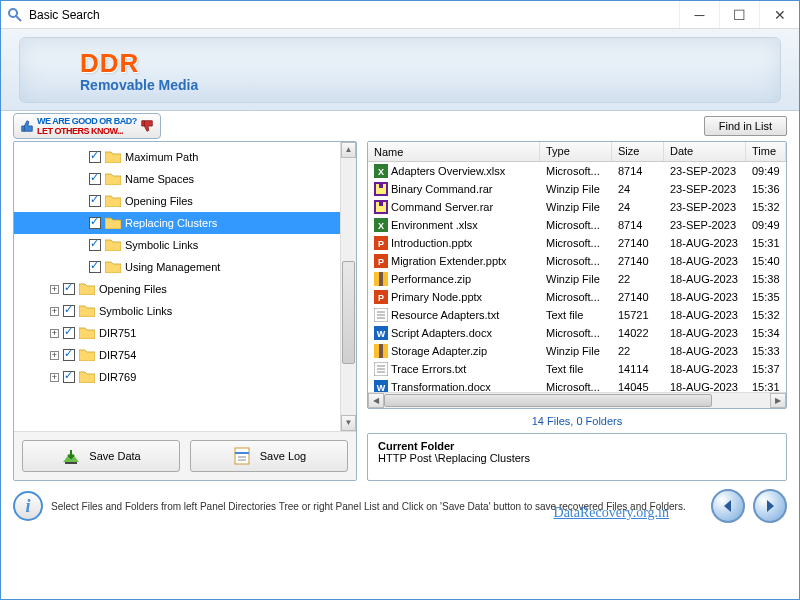 Image resolution: width=800 pixels, height=600 pixels. I want to click on list-row: Storage Adapter.zipWinzip File2218-AUG-2…, so click(577, 351).